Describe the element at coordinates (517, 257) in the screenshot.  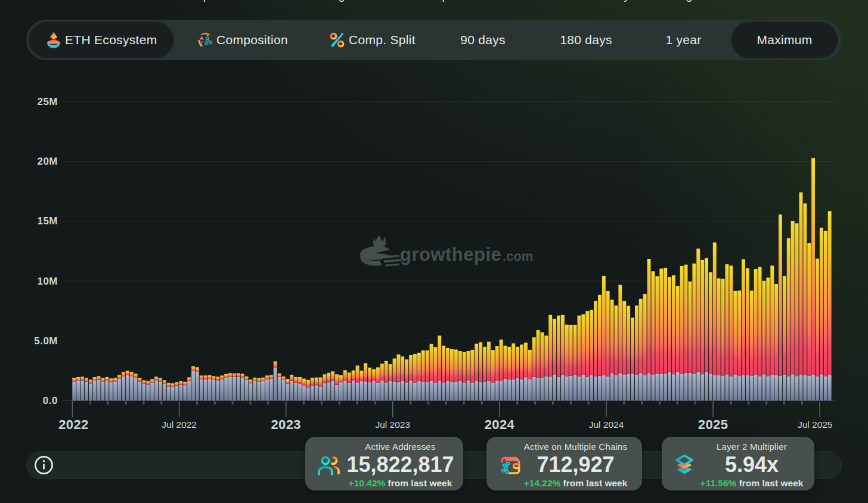
I see `svg-text: .com` at that location.